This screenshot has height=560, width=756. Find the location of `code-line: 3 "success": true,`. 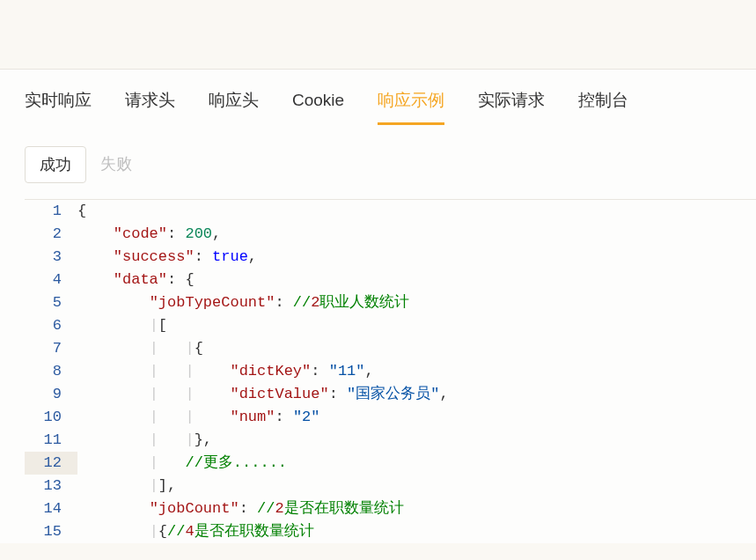

code-line: 3 "success": true, is located at coordinates (391, 257).